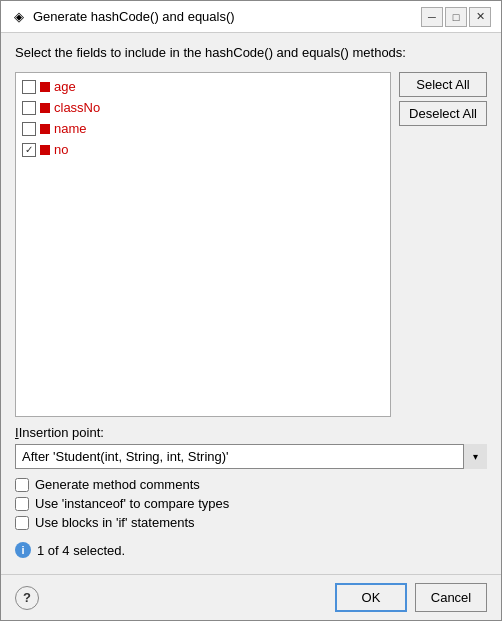  What do you see at coordinates (456, 17) in the screenshot?
I see `title-bar-buttons: ─ □ ✕` at bounding box center [456, 17].